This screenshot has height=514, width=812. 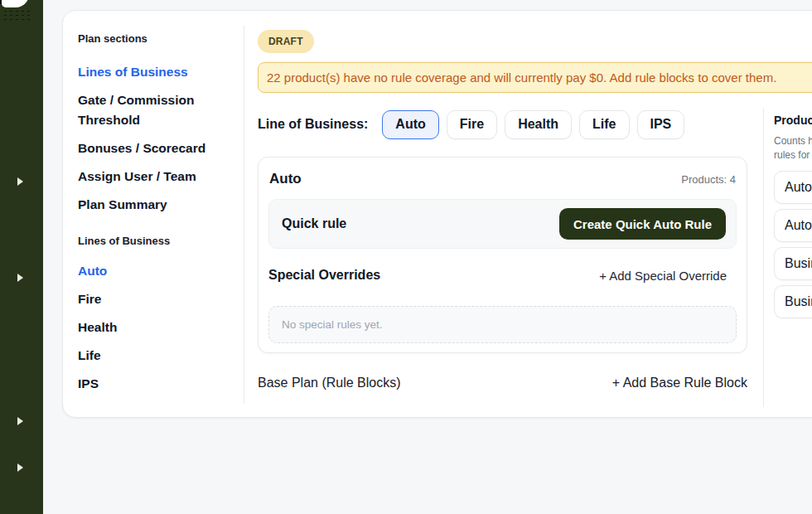 What do you see at coordinates (313, 124) in the screenshot?
I see `lob-tabs-label: Line of Business:` at bounding box center [313, 124].